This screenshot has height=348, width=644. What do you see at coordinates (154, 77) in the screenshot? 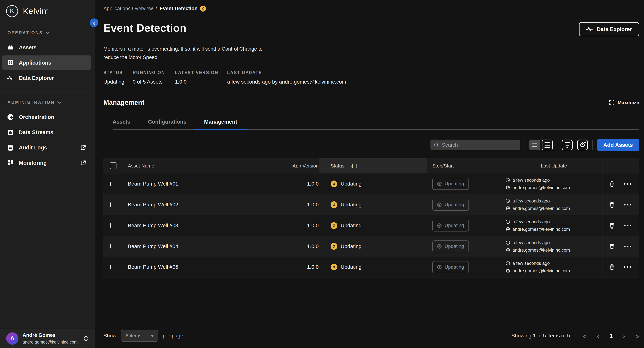
I see `meta-running-on: RUNNING ON 0 of 5 Assets` at bounding box center [154, 77].